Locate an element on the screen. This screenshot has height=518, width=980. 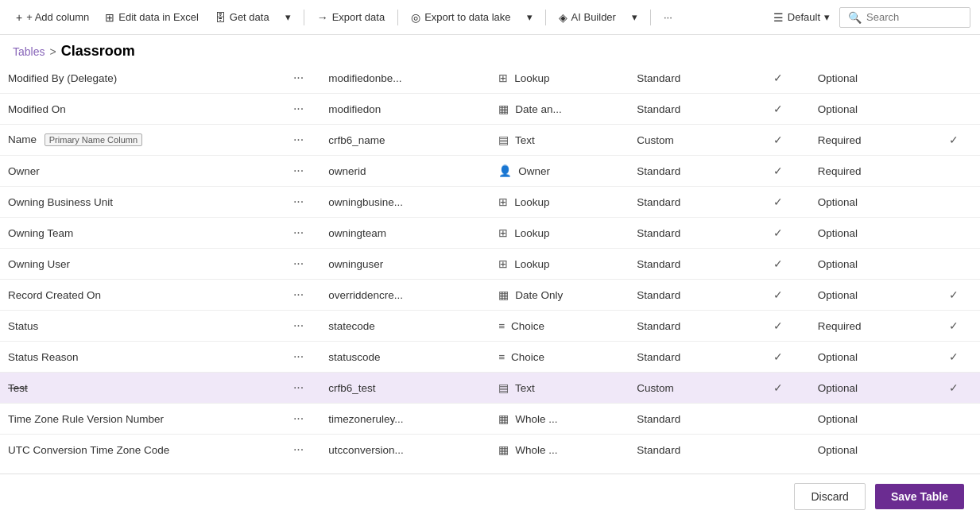
get-data-dropdown: ▾ is located at coordinates (288, 17).